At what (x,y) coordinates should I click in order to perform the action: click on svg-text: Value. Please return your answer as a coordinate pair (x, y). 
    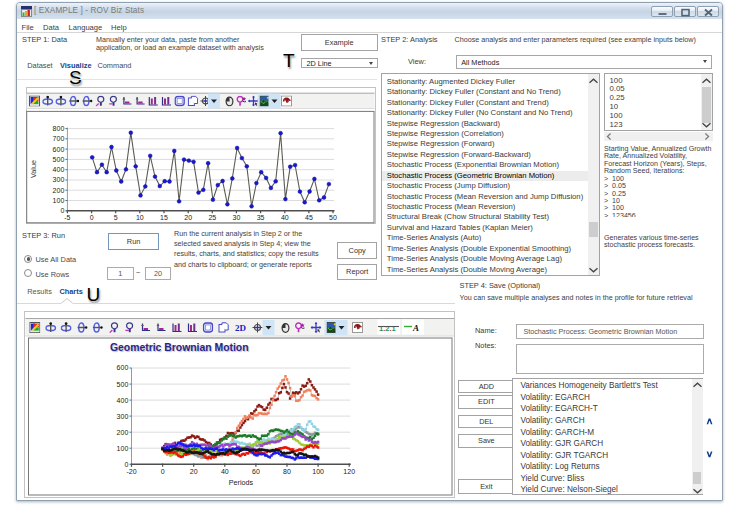
    Looking at the image, I should click on (34, 169).